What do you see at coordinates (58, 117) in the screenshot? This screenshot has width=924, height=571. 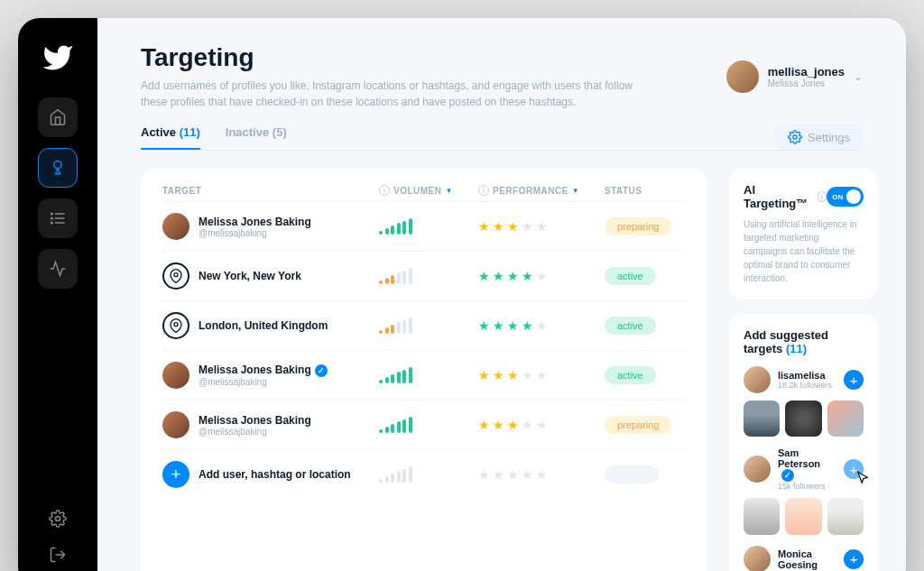 I see `nav-home` at bounding box center [58, 117].